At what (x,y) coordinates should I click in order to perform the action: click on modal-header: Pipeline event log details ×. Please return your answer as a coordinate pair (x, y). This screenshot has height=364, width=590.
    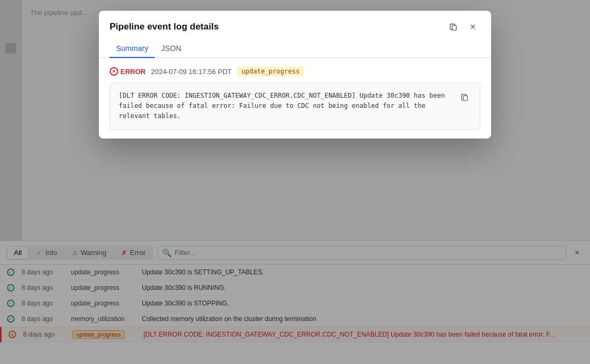
    Looking at the image, I should click on (295, 23).